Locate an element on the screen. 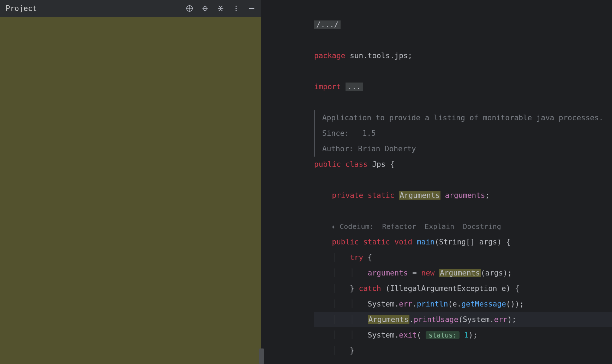 The height and width of the screenshot is (364, 612). project-selector: Project is located at coordinates (23, 8).